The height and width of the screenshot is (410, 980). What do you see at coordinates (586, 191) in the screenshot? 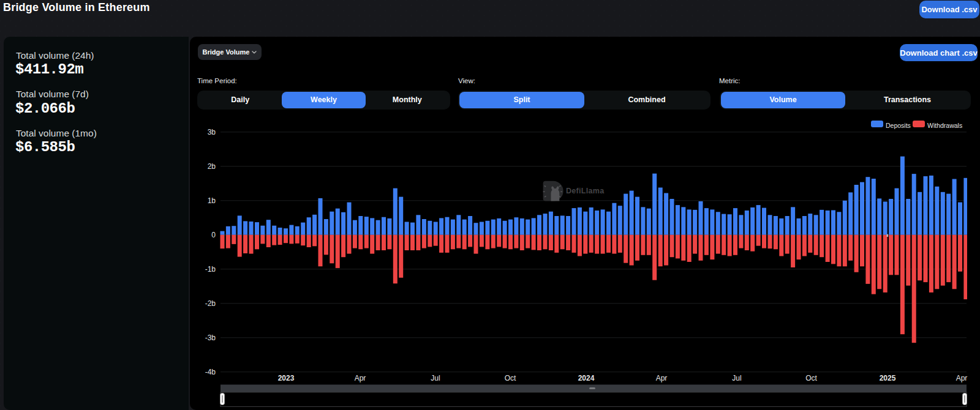
I see `svg-text: DefiLlama` at bounding box center [586, 191].